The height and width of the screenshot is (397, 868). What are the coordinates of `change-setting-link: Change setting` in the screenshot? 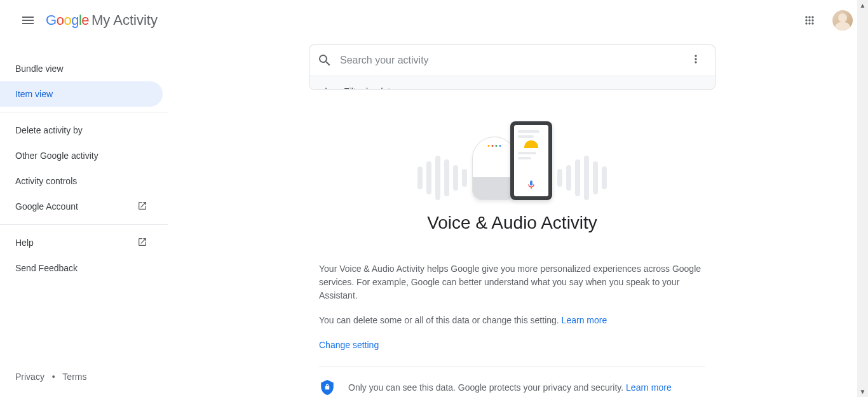 It's located at (512, 346).